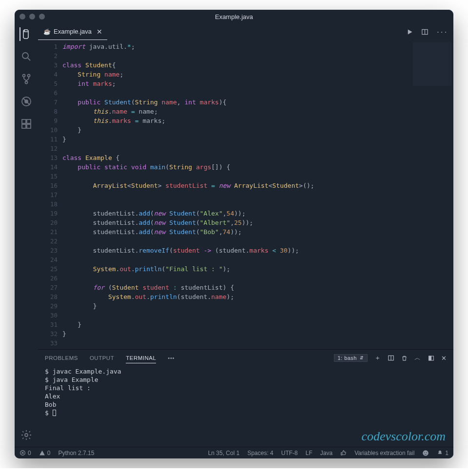 This screenshot has height=476, width=468. Describe the element at coordinates (405, 358) in the screenshot. I see `trash-icon` at that location.